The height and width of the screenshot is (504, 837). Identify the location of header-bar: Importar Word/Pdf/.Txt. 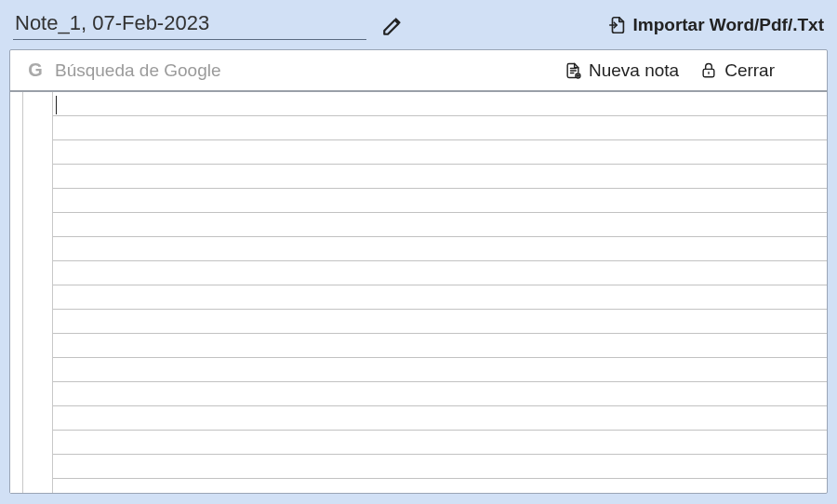
(418, 24).